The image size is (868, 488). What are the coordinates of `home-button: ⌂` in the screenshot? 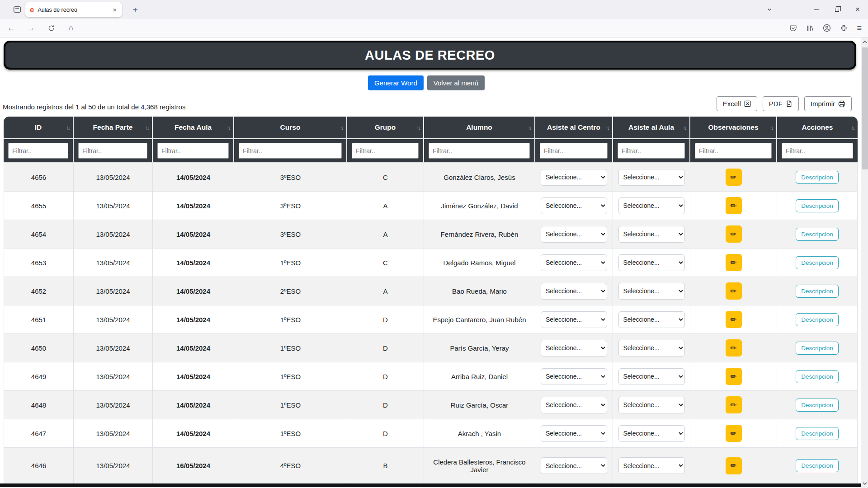 It's located at (71, 28).